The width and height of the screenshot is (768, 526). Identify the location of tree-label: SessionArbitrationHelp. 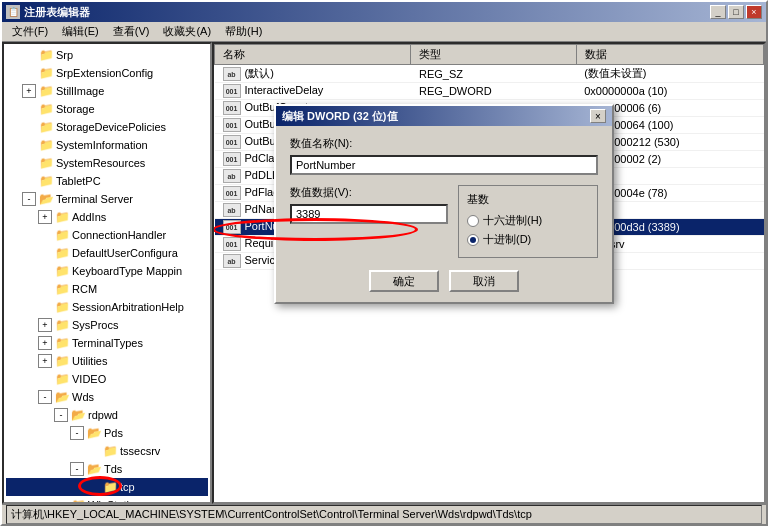
(128, 307).